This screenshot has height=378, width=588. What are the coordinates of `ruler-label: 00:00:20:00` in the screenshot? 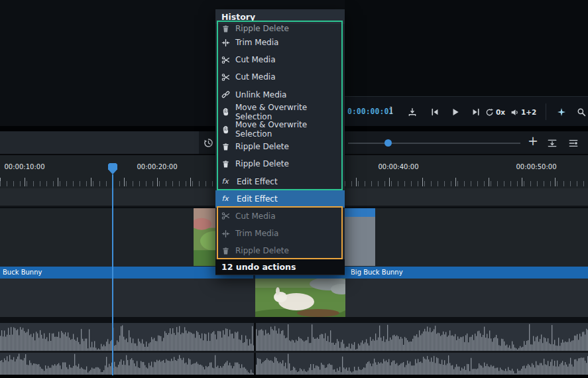 It's located at (156, 167).